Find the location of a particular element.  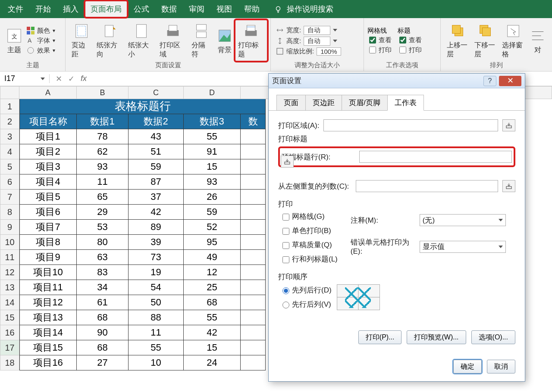

options-button: 选项(O)... is located at coordinates (493, 337).